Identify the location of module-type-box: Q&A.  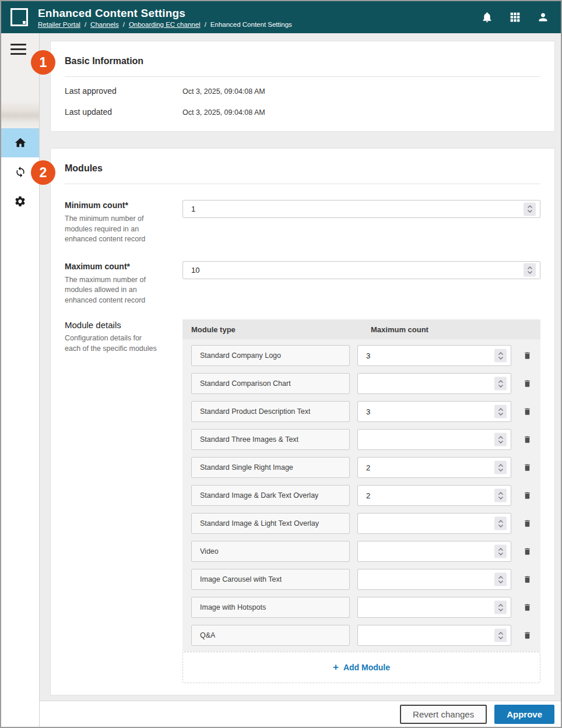
(271, 635).